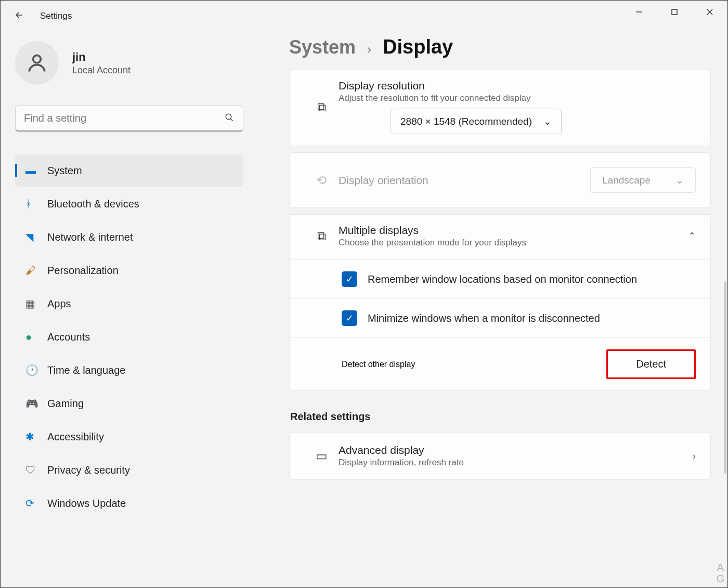 The height and width of the screenshot is (588, 728). What do you see at coordinates (725, 377) in the screenshot?
I see `scrollbar` at bounding box center [725, 377].